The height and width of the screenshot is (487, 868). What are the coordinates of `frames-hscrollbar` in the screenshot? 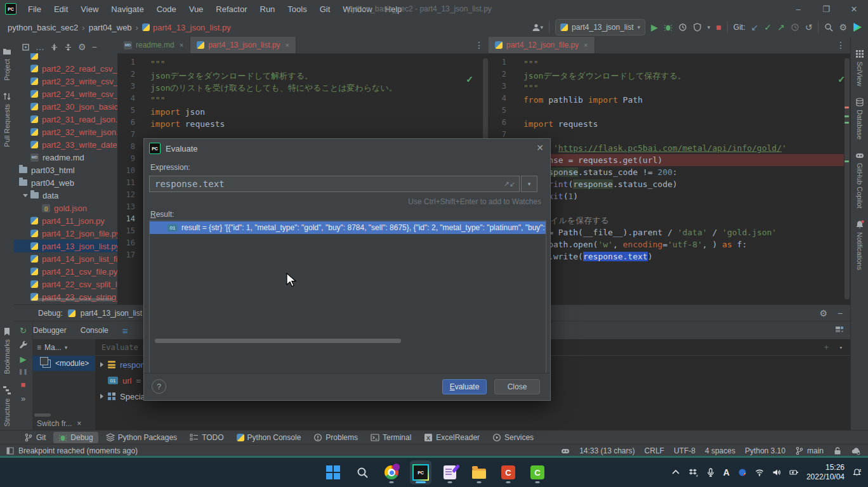 It's located at (43, 415).